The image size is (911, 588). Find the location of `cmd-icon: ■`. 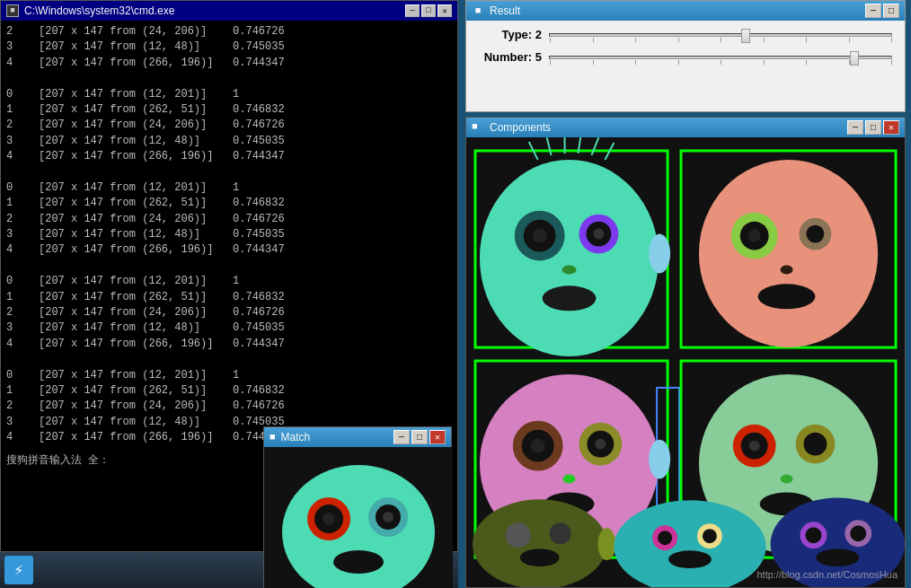

cmd-icon: ■ is located at coordinates (13, 11).